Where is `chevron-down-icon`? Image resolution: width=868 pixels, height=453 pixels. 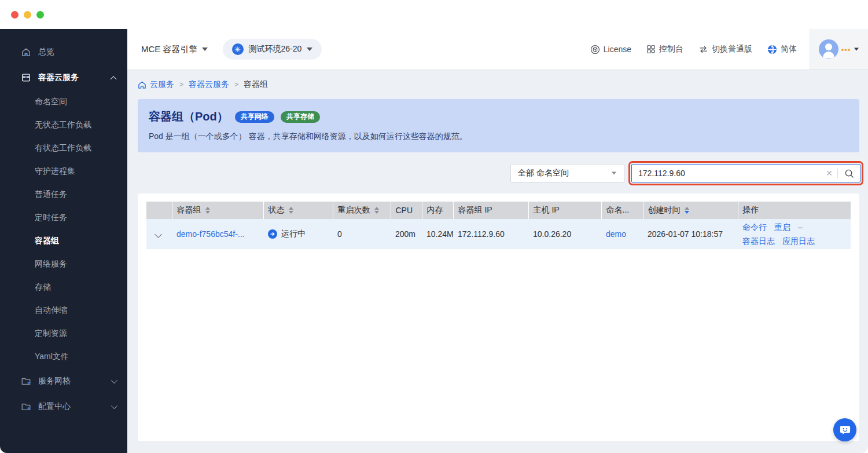
chevron-down-icon is located at coordinates (115, 405).